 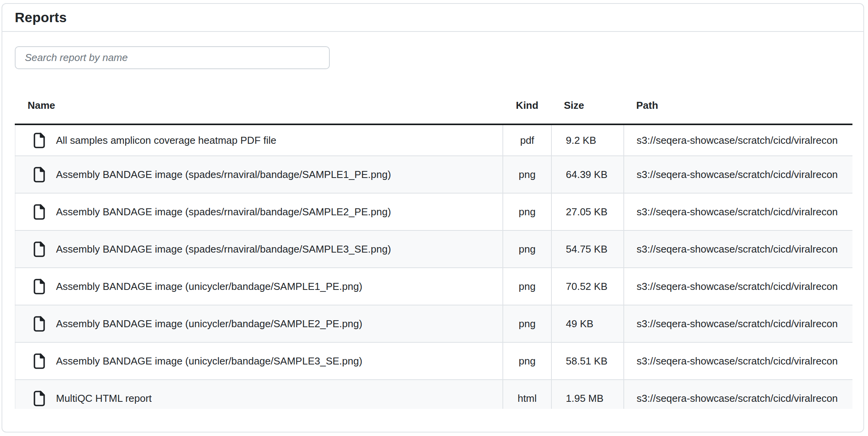 What do you see at coordinates (588, 174) in the screenshot?
I see `report-size: 64.39 KB` at bounding box center [588, 174].